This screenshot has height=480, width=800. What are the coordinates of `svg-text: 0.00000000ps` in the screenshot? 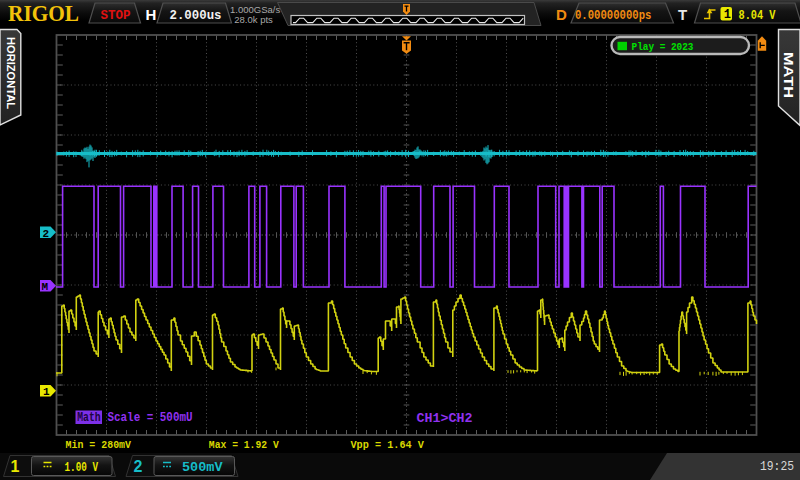 It's located at (614, 16).